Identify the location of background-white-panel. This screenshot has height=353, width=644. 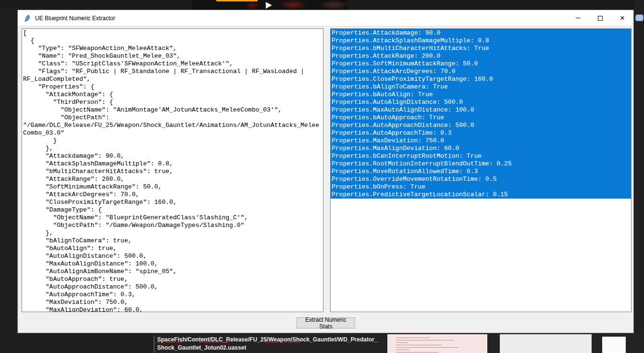
(614, 345).